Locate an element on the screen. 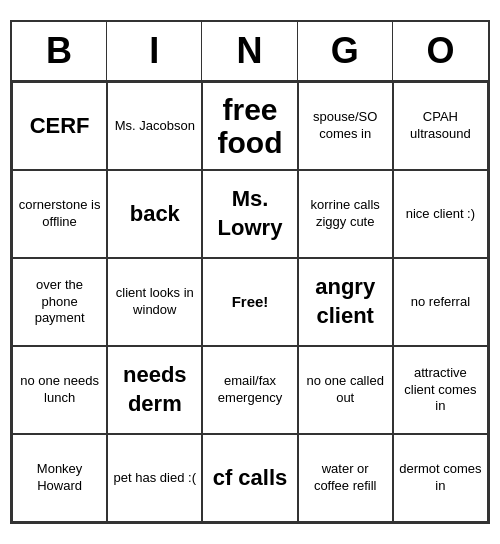 The height and width of the screenshot is (544, 500). bingo-cell-11: client looks in window is located at coordinates (154, 302).